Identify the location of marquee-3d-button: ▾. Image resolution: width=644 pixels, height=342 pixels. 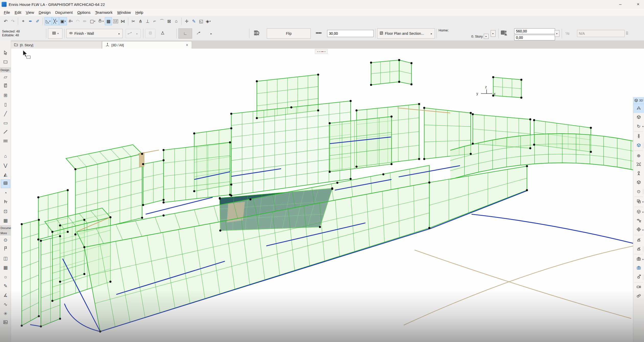
(639, 212).